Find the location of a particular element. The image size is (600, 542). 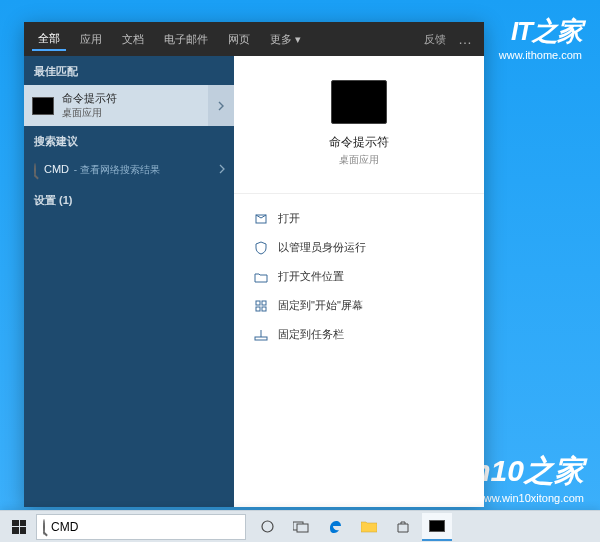

cmd-icon is located at coordinates (437, 526).